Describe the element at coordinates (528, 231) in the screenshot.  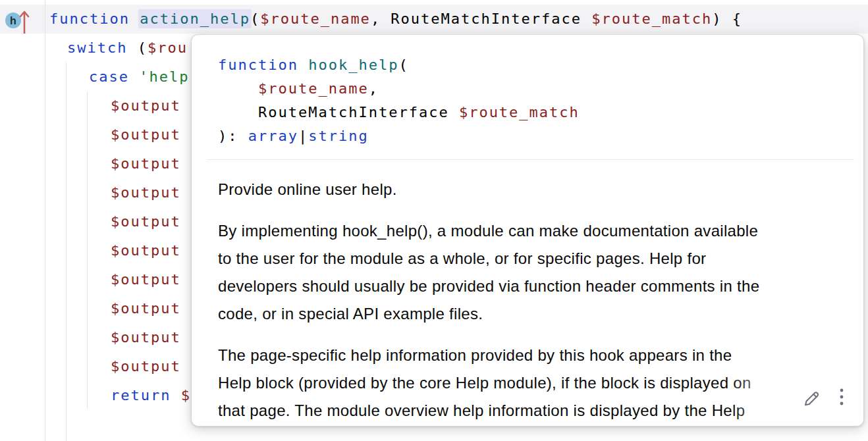
I see `doc-line: By implementing hook_help(), a module ca…` at that location.